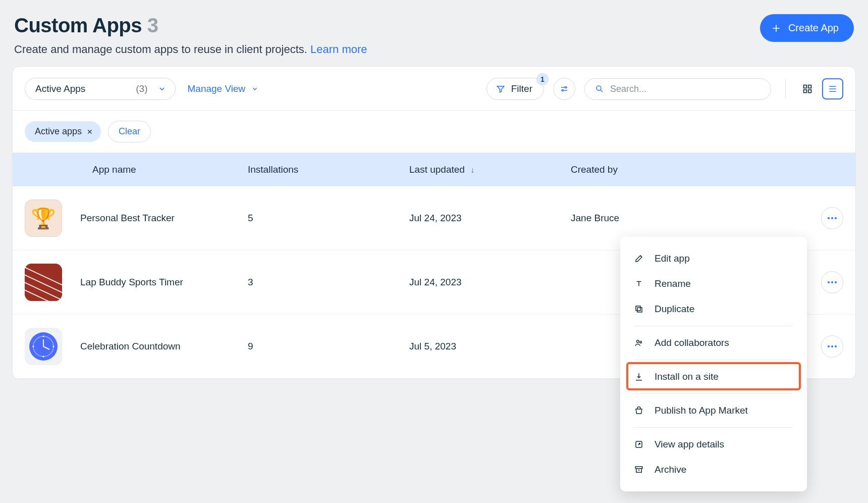 The height and width of the screenshot is (503, 868). Describe the element at coordinates (153, 25) in the screenshot. I see `page-title-count: 3` at that location.